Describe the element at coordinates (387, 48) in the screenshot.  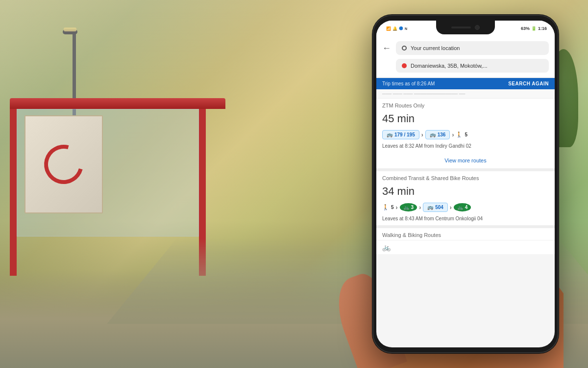
I see `back-button: ←` at that location.